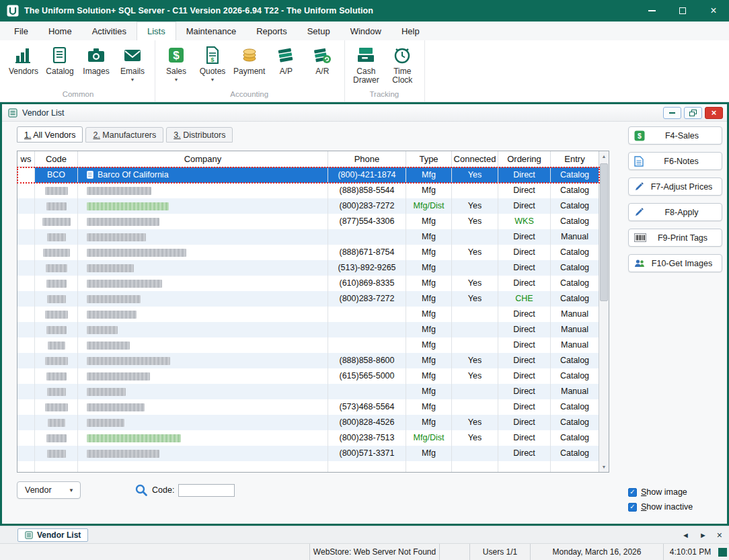 This screenshot has width=729, height=560. I want to click on table-row: (610)869-8335MfgYesDirectCatalog, so click(308, 284).